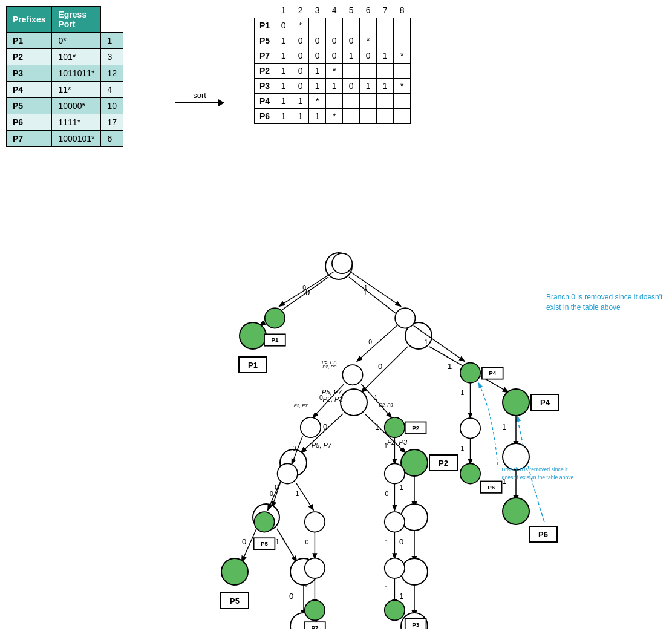 This screenshot has height=637, width=672. What do you see at coordinates (200, 97) in the screenshot?
I see `sort-arrow: sort` at bounding box center [200, 97].